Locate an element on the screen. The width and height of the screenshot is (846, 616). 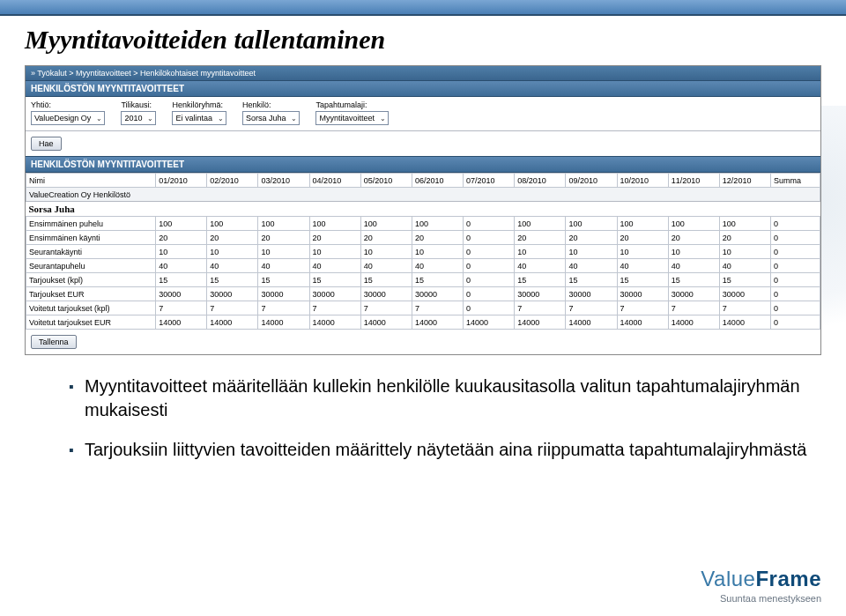
search-button: Hae is located at coordinates (46, 144).